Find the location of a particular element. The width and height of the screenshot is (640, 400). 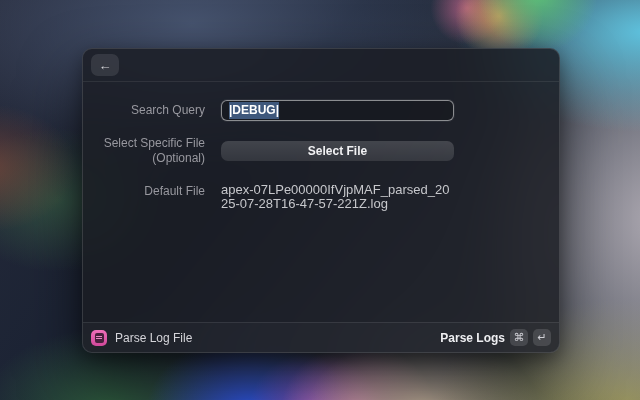

select-file-label: Select Specific File (Optional) is located at coordinates (152, 151).